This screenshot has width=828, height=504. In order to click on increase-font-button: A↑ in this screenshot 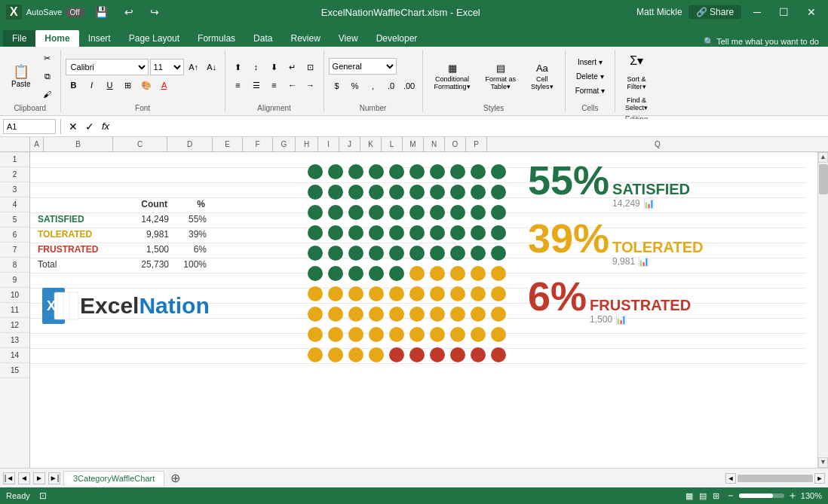, I will do `click(194, 67)`.